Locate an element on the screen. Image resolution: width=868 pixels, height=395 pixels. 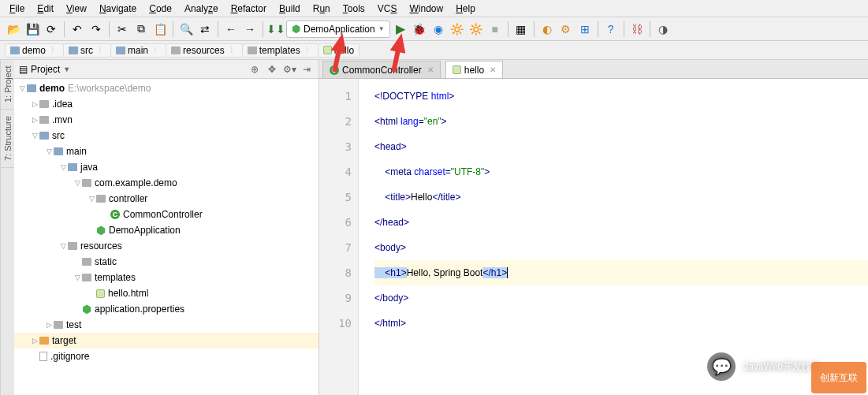
copy-icon: ⧉ is located at coordinates (141, 29).